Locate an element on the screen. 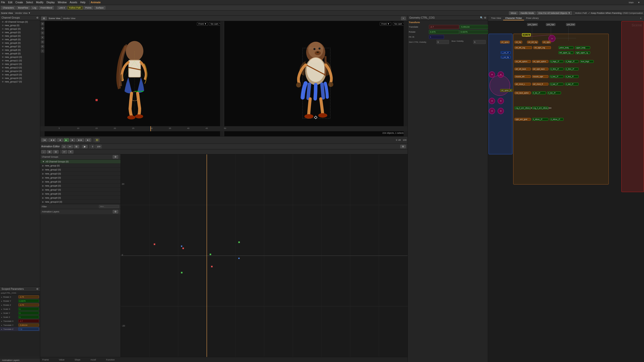  anim-ch-8: ▶ new_group8 (0) is located at coordinates (80, 194).